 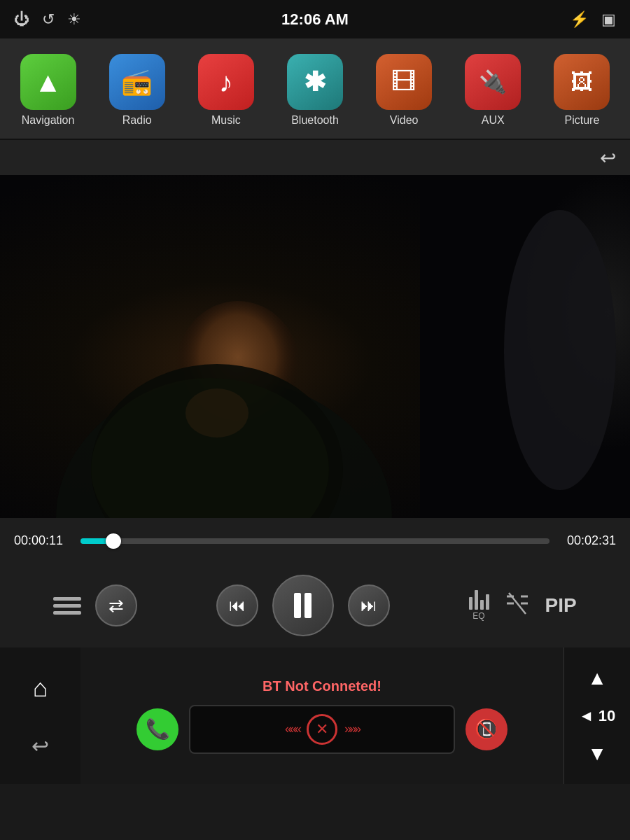 What do you see at coordinates (315, 90) in the screenshot?
I see `nav-item-bluetooth: ✱ Bluetooth` at bounding box center [315, 90].